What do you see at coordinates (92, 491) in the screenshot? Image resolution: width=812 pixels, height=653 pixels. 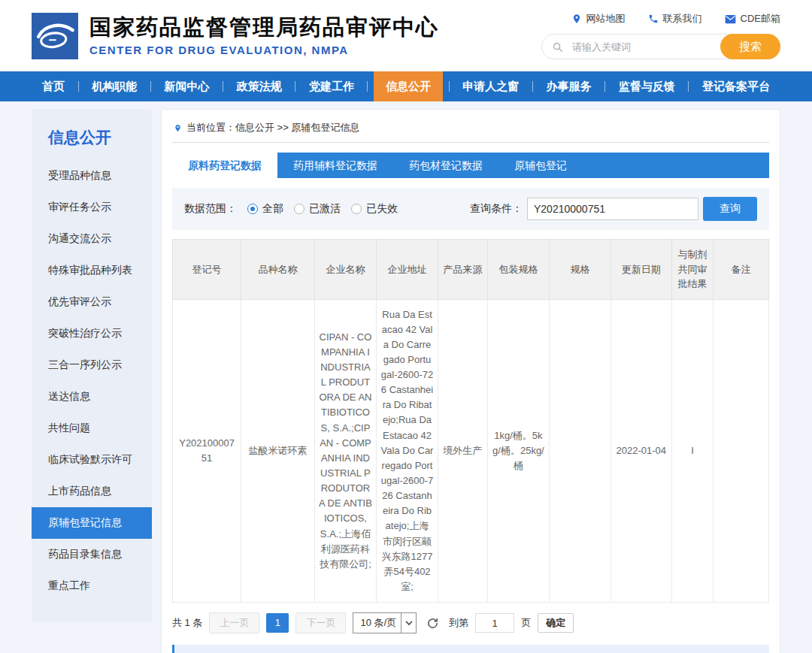 I see `sidebar-item-marketed-drugs: 上市药品信息` at bounding box center [92, 491].